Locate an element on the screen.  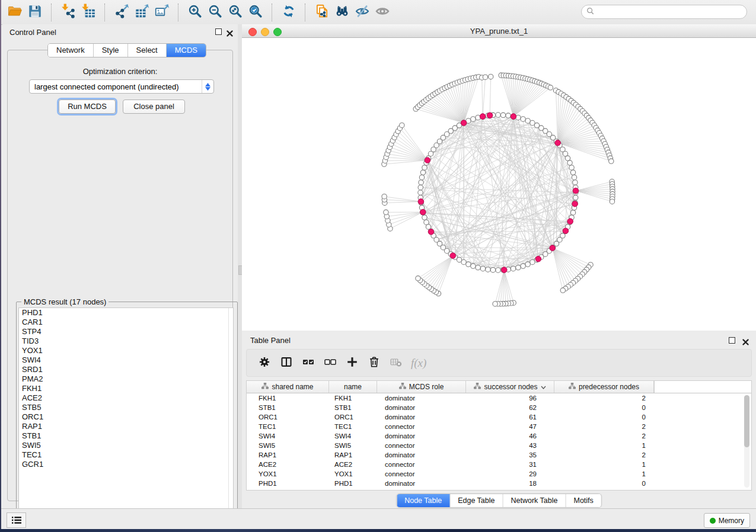
optimization-criterion-label: Optimization criterion: is located at coordinates (120, 71).